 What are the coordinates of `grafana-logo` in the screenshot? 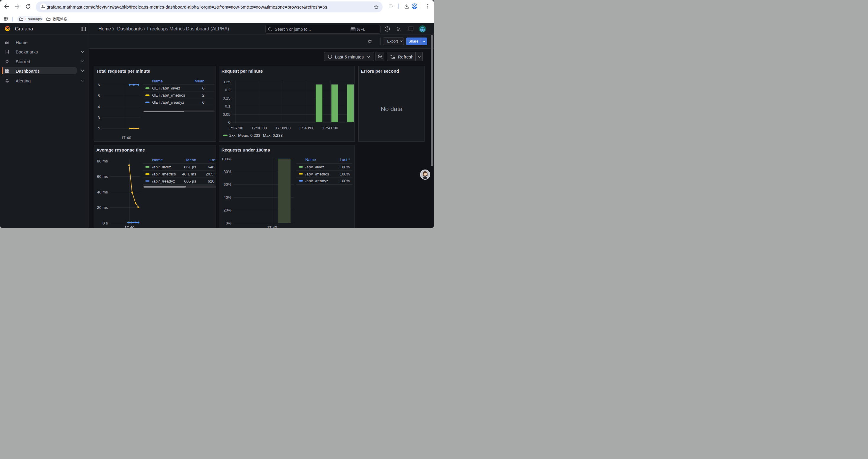 It's located at (7, 29).